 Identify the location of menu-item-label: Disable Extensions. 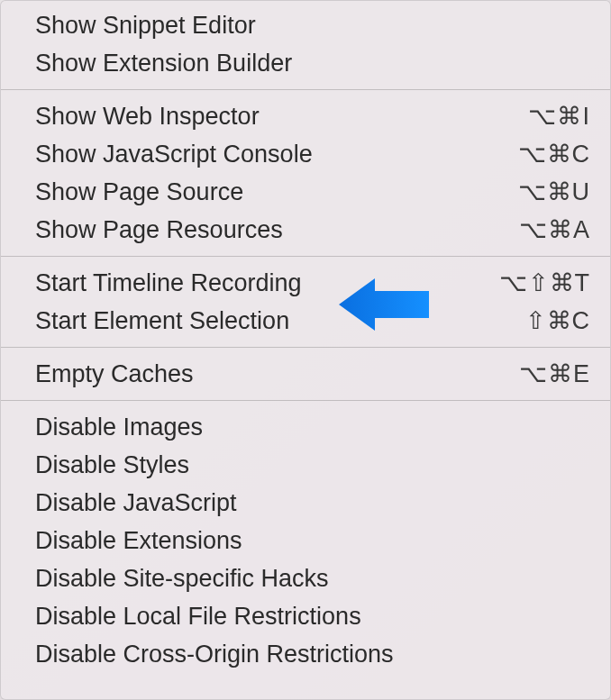
(139, 541).